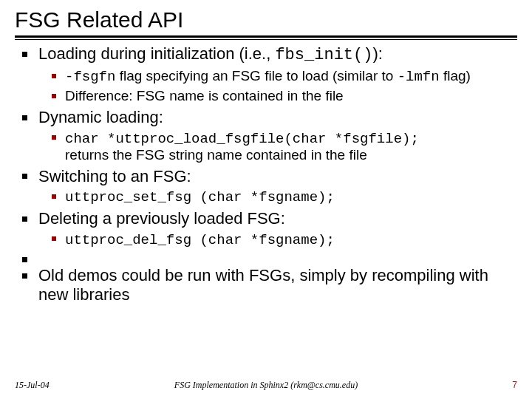  What do you see at coordinates (115, 176) in the screenshot?
I see `text: Switching to an FSG:` at bounding box center [115, 176].